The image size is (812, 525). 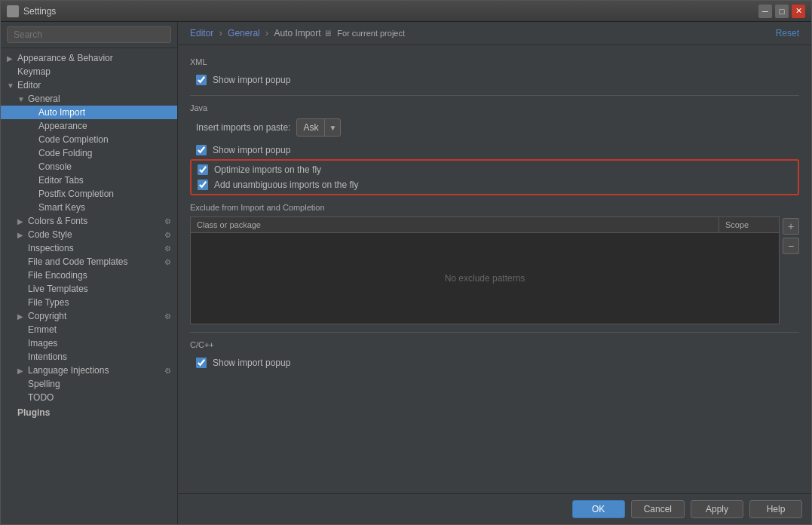 What do you see at coordinates (201, 150) in the screenshot?
I see `java-show-import-checkbox` at bounding box center [201, 150].